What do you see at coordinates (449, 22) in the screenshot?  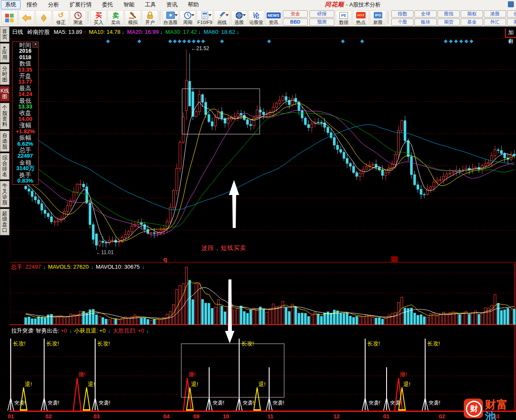 I see `market-button: 期货` at bounding box center [449, 22].